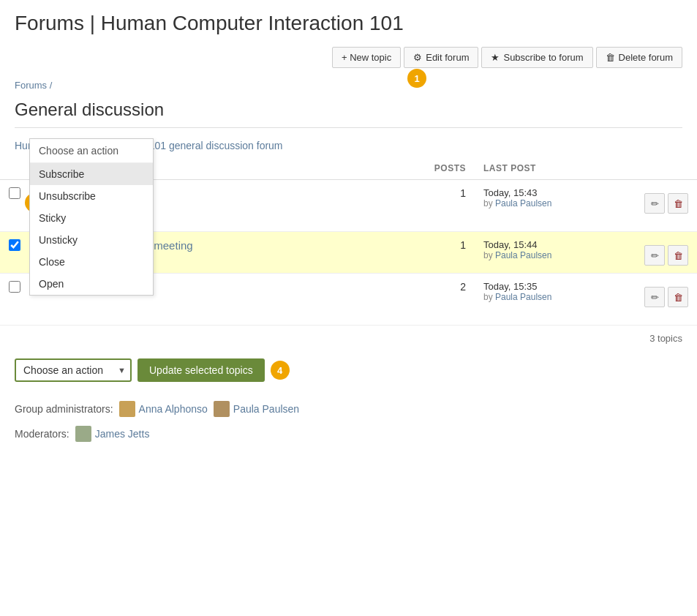  What do you see at coordinates (348, 57) in the screenshot?
I see `toolbar: + New topic ⚙ Edit forum ★ Subscribe to …` at bounding box center [348, 57].